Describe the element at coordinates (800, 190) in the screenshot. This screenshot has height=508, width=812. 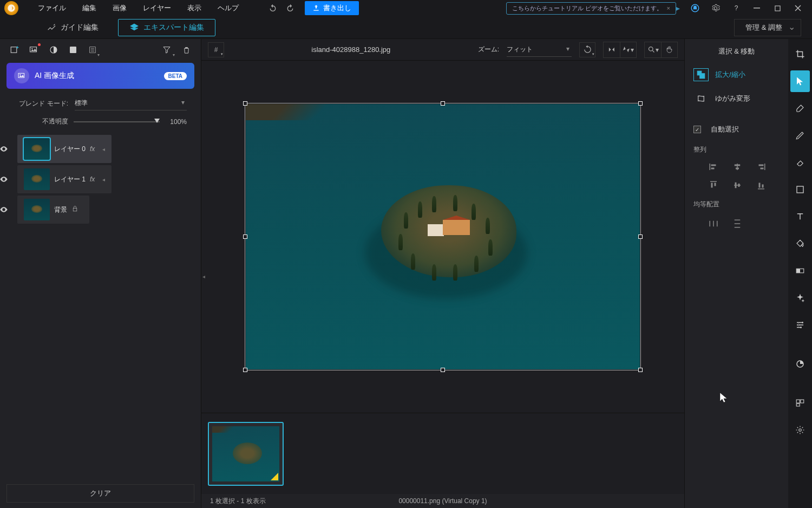
I see `shape-tool` at that location.